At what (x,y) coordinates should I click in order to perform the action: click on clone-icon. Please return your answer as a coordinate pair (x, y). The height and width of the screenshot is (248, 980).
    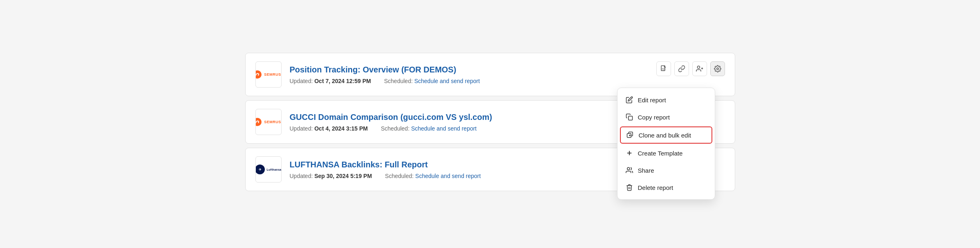
    Looking at the image, I should click on (630, 135).